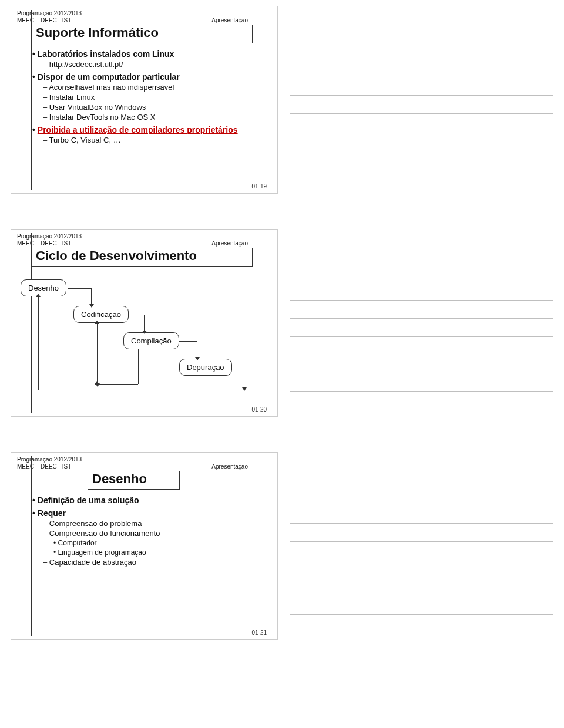 This screenshot has width=564, height=728. What do you see at coordinates (206, 368) in the screenshot?
I see `flow-box-depuracao: Depuração` at bounding box center [206, 368].